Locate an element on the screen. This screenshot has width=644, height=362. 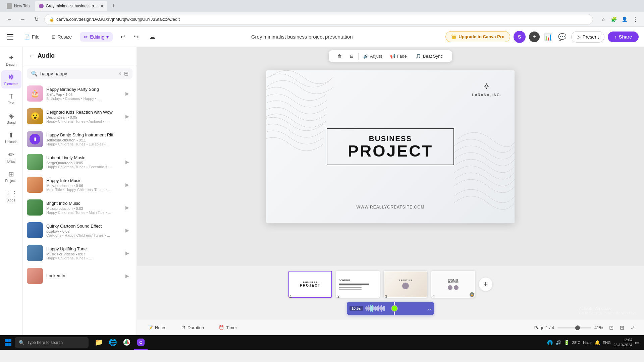
volume-icon: 🔊 is located at coordinates (558, 343).